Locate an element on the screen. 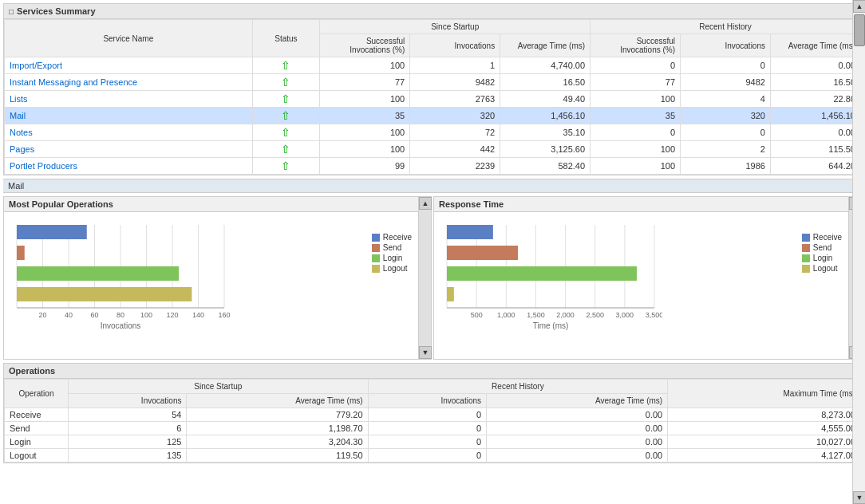  ops-since-inv-cell: 135 is located at coordinates (128, 456).